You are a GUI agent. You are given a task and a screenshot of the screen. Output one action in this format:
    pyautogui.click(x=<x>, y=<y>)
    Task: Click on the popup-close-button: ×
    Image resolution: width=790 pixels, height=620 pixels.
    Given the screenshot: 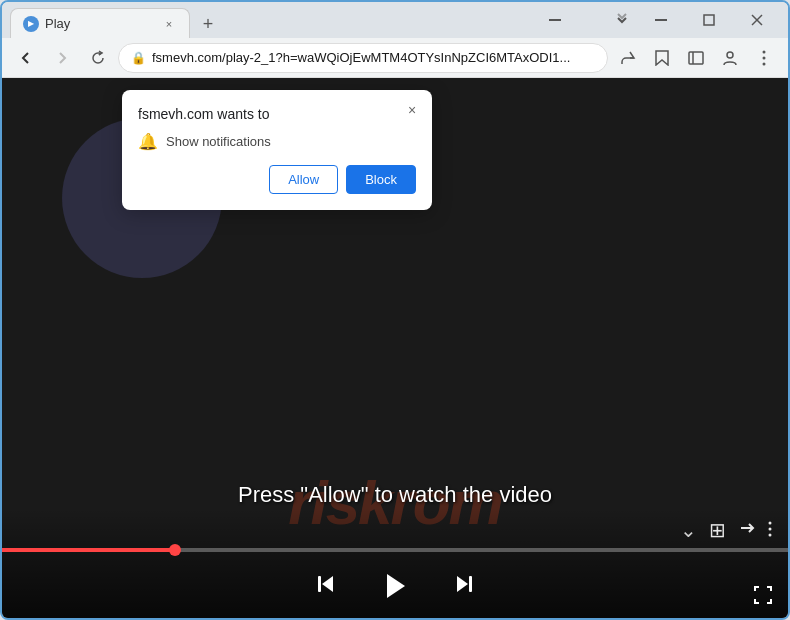 What is the action you would take?
    pyautogui.click(x=412, y=110)
    